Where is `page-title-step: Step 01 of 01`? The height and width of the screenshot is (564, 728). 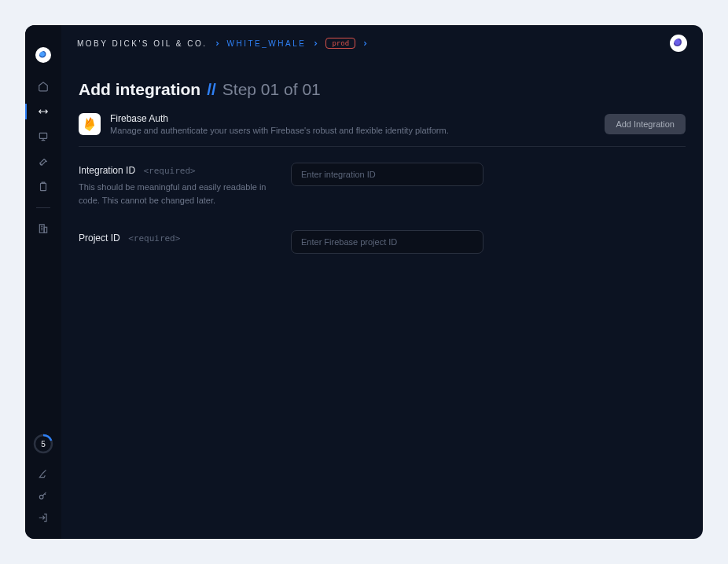 page-title-step: Step 01 of 01 is located at coordinates (272, 90).